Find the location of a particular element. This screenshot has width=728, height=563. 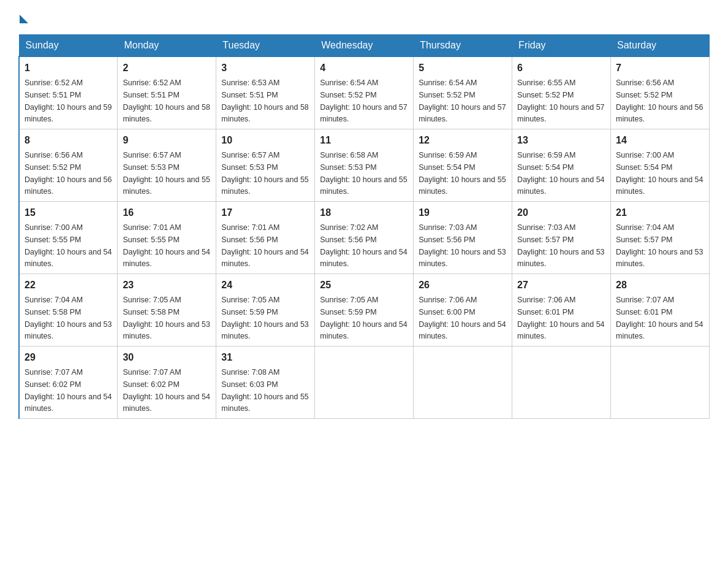

calendar-cell: 5Sunrise: 6:54 AMSunset: 5:52 PMDaylight… is located at coordinates (463, 93).